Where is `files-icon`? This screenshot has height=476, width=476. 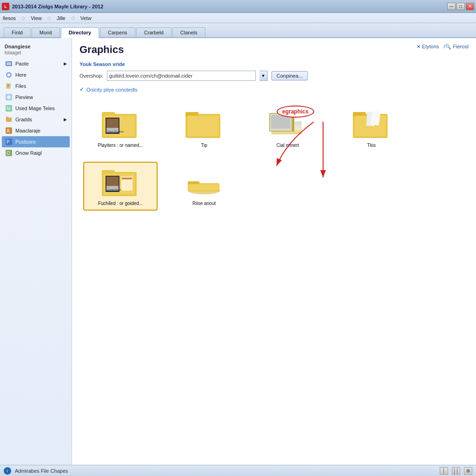 files-icon is located at coordinates (9, 86).